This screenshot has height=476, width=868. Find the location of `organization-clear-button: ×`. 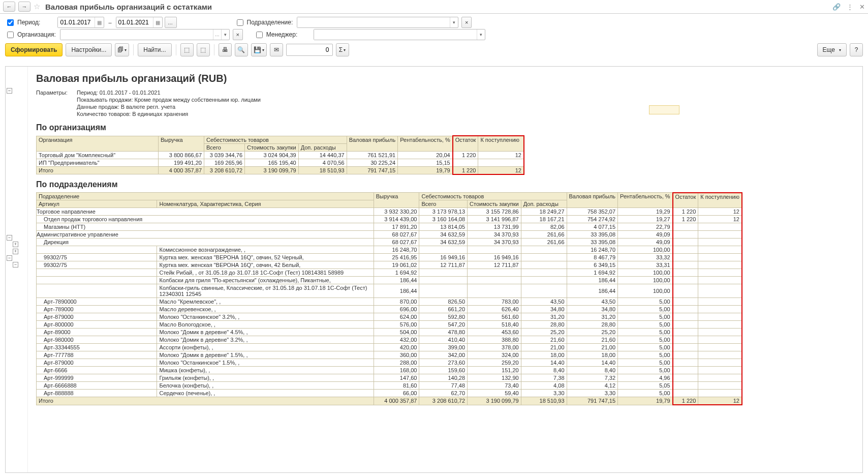

organization-clear-button: × is located at coordinates (238, 35).